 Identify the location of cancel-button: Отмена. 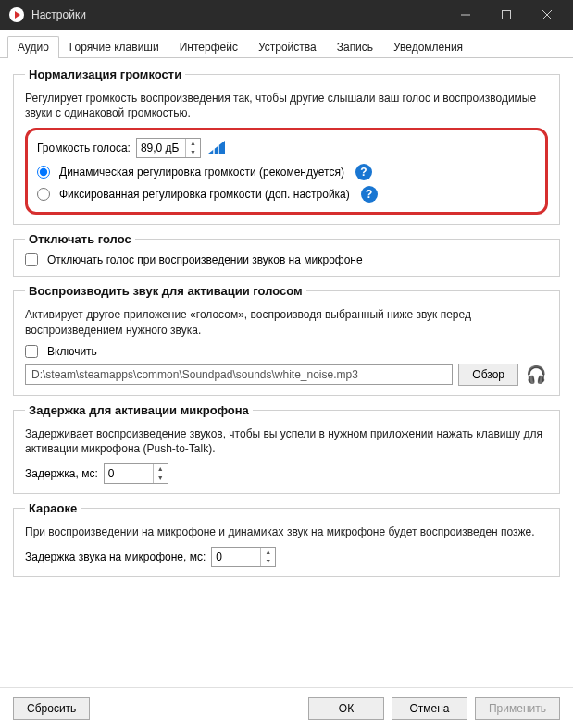
(430, 709).